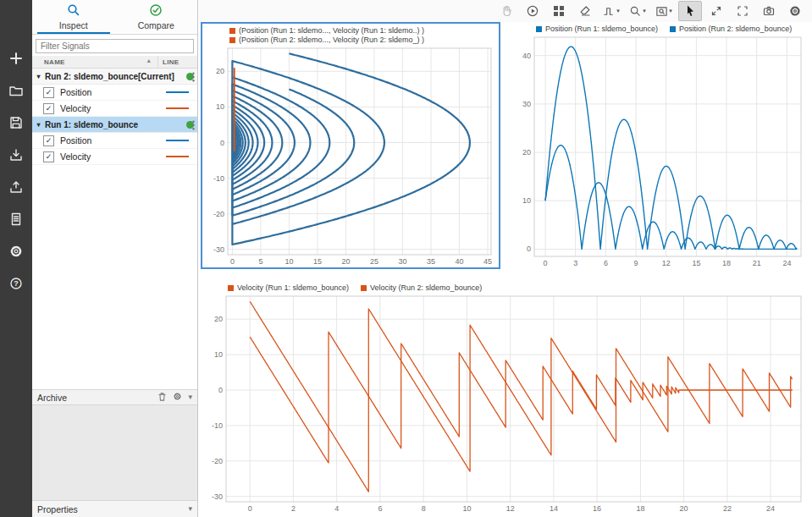 Image resolution: width=812 pixels, height=517 pixels. What do you see at coordinates (506, 11) in the screenshot?
I see `pan-hand-button` at bounding box center [506, 11].